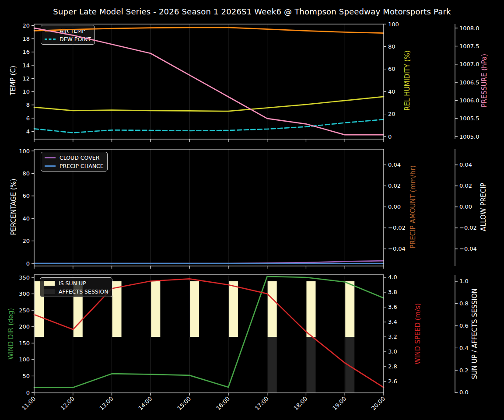  What do you see at coordinates (28, 105) in the screenshot?
I see `y-tick-label: 8` at bounding box center [28, 105].